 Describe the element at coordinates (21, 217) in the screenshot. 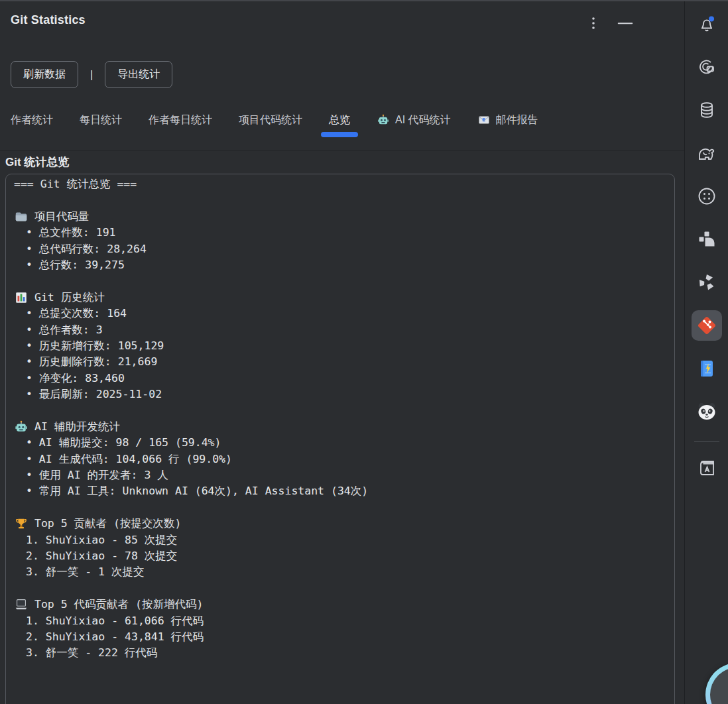

I see `folder-icon` at that location.